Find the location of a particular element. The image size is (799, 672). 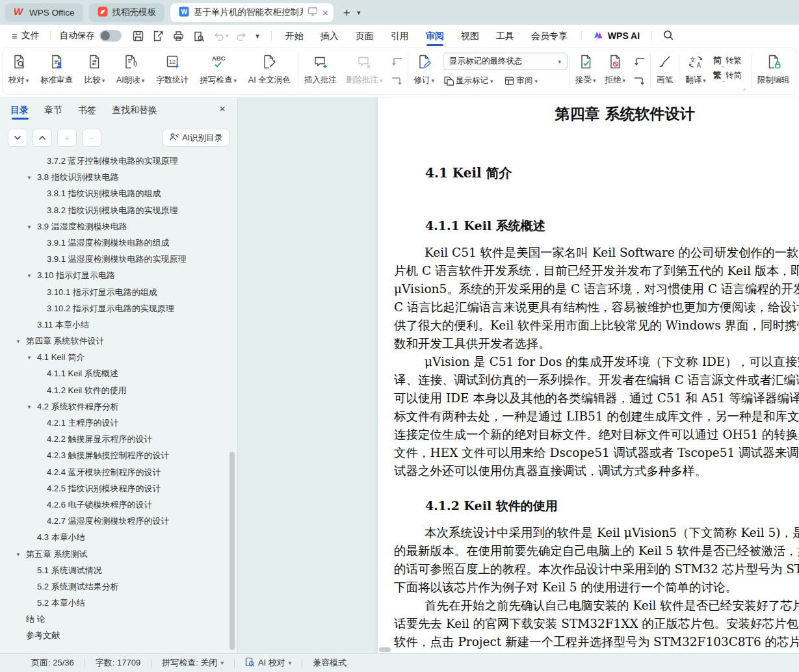

spell-check-button: ABC 拼写检查▾ is located at coordinates (218, 66).